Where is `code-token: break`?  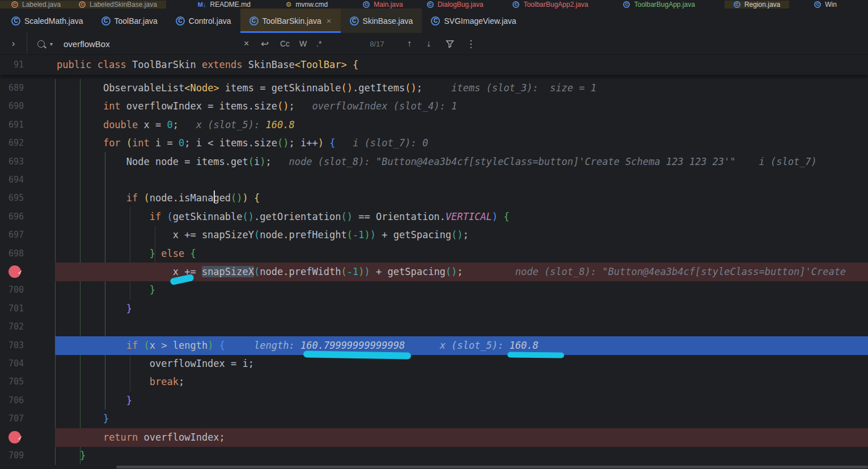 code-token: break is located at coordinates (164, 382).